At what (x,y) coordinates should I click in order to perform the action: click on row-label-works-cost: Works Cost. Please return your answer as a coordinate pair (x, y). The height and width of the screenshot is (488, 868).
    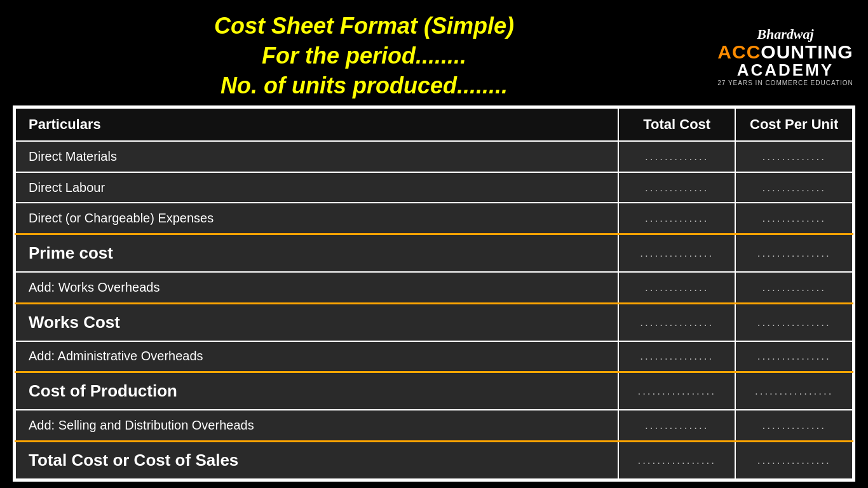
    Looking at the image, I should click on (316, 322).